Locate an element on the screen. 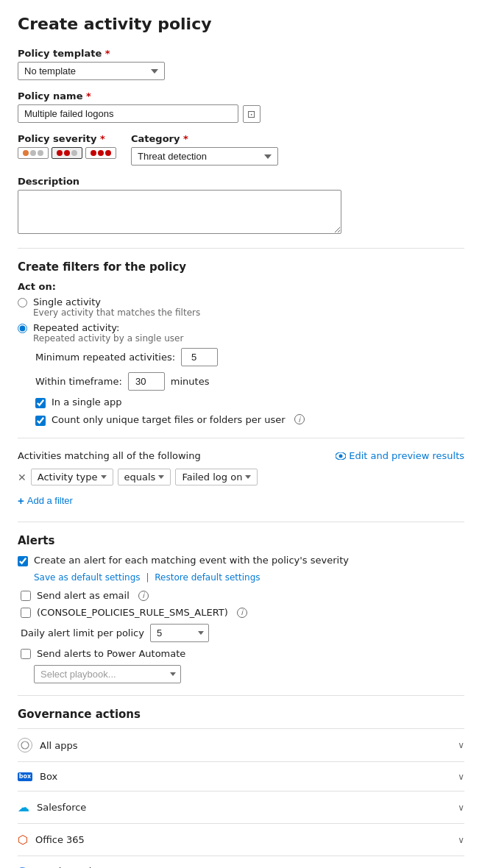 The image size is (482, 868). playbook-select: Select playbook... is located at coordinates (107, 674).